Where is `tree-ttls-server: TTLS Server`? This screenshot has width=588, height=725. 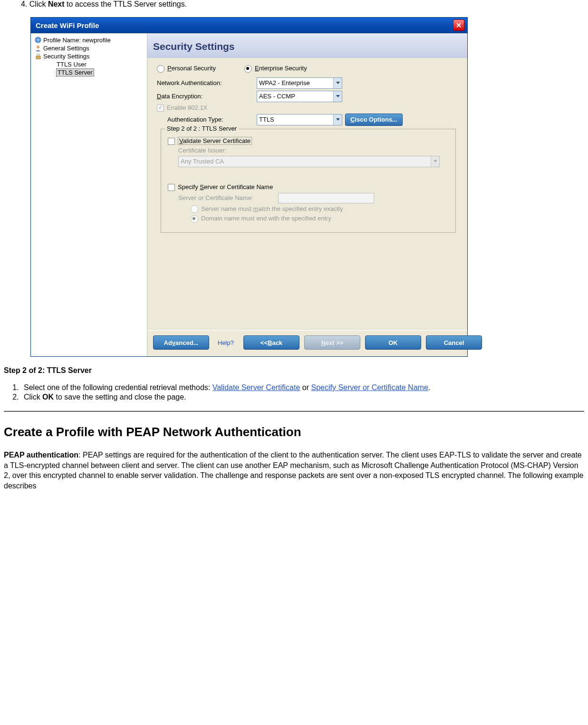 tree-ttls-server: TTLS Server is located at coordinates (90, 72).